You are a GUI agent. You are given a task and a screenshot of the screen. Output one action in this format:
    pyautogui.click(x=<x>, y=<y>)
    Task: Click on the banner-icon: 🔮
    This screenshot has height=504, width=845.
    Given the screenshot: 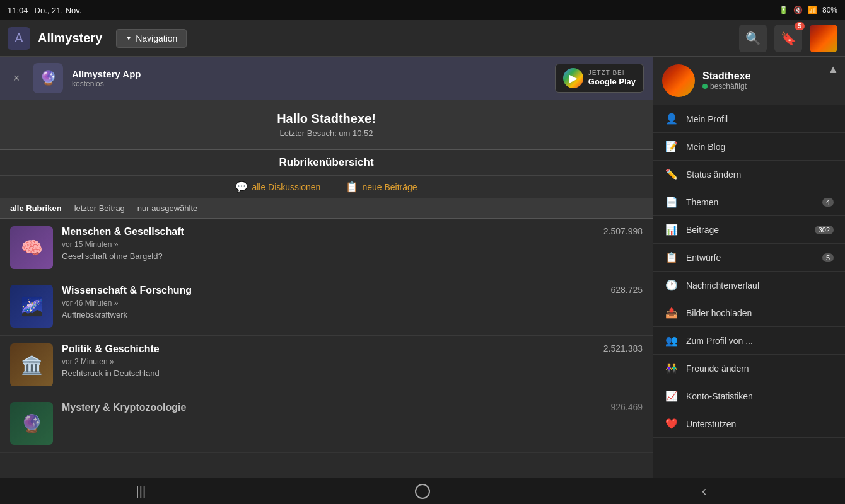 What is the action you would take?
    pyautogui.click(x=48, y=78)
    